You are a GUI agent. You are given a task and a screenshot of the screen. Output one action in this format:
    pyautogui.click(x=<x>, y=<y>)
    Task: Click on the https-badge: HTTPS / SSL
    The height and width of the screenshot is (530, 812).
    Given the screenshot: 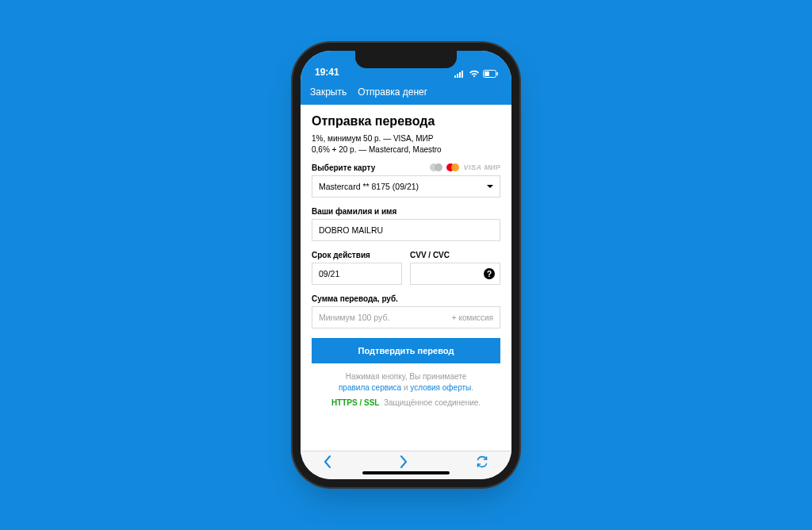 What is the action you would take?
    pyautogui.click(x=355, y=403)
    